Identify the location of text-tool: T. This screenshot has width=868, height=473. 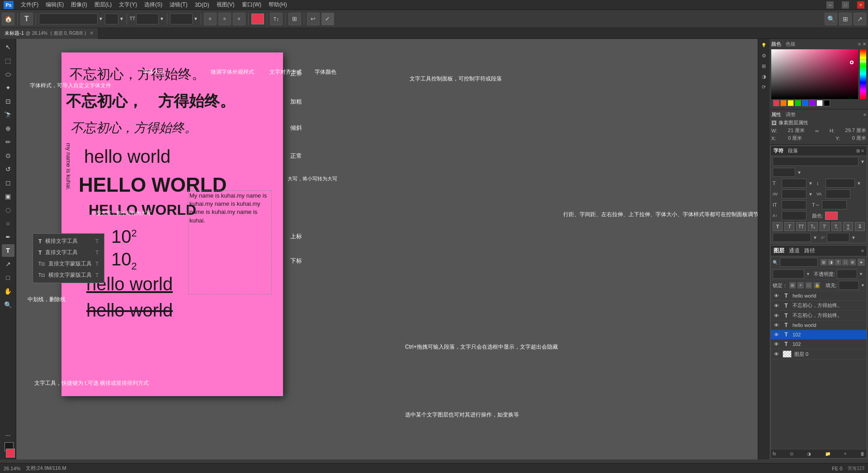
(8, 251).